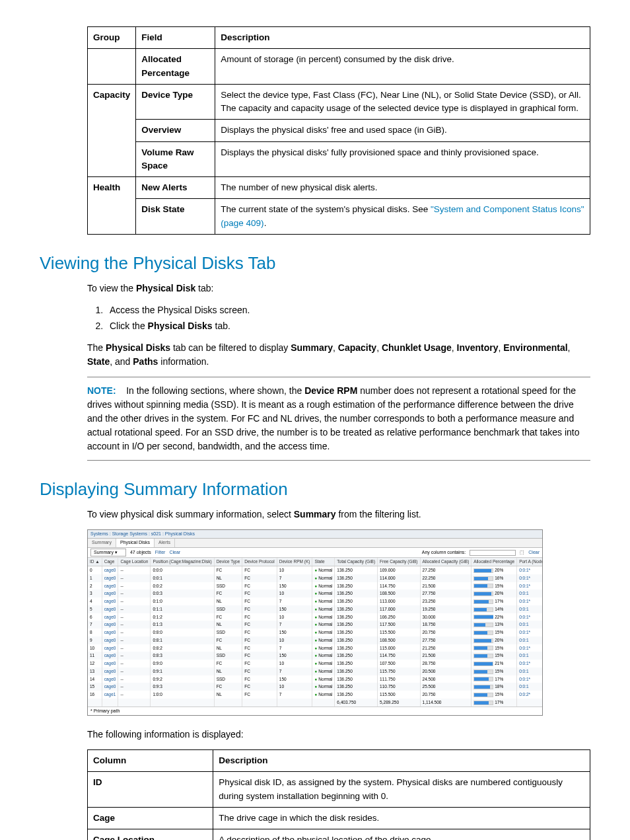 This screenshot has height=840, width=630. I want to click on grid-col-header: Cage Location, so click(135, 562).